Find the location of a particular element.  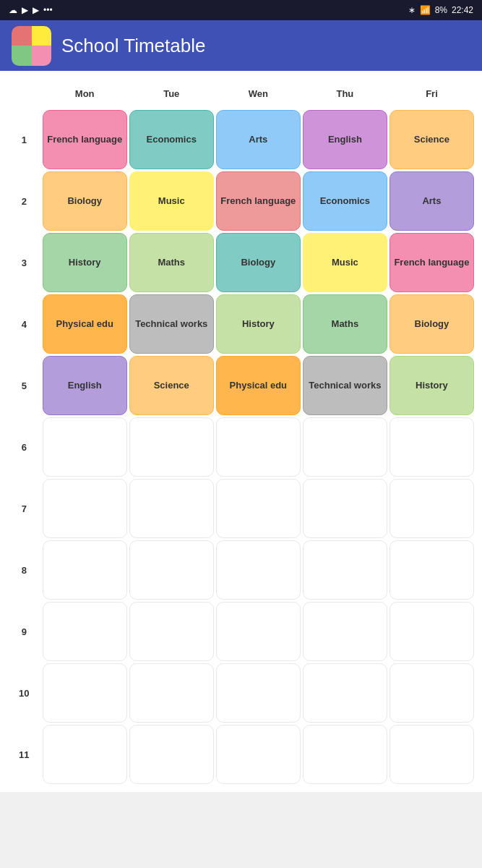

period-row-8: 8 is located at coordinates (241, 570).